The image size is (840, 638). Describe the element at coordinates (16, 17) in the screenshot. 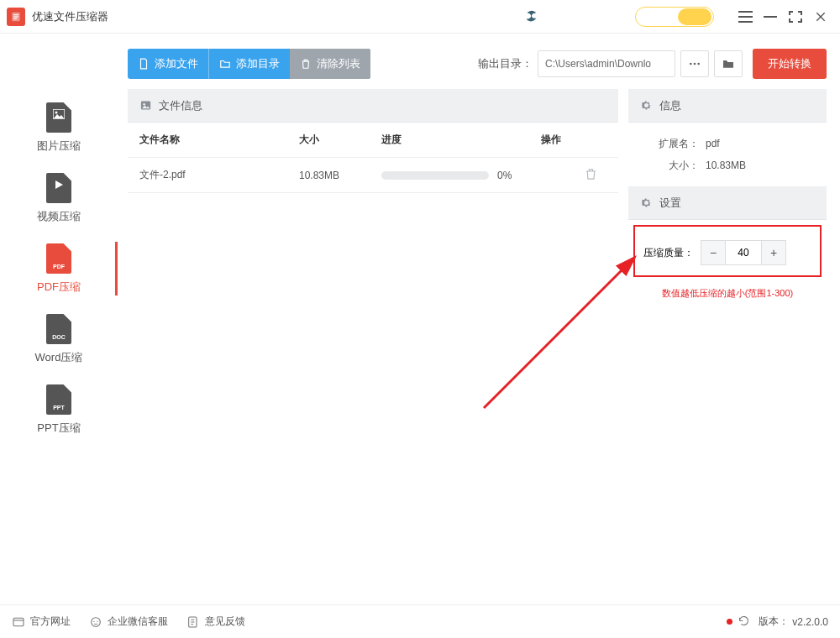

I see `app-logo-icon` at that location.